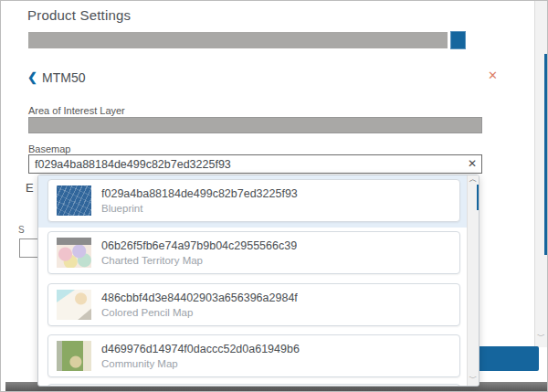 The width and height of the screenshot is (548, 392). I want to click on settings-slider-handle, so click(458, 40).